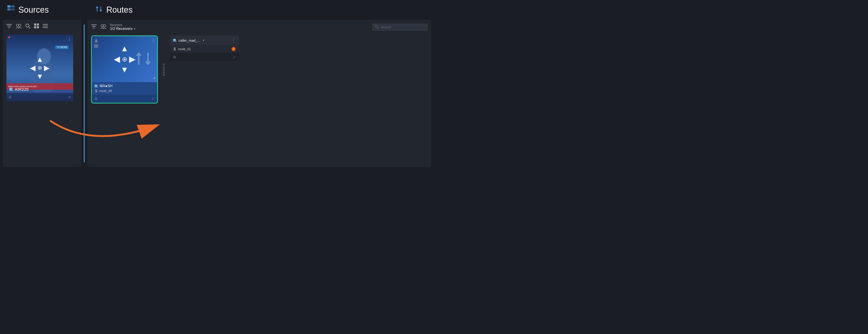 The width and height of the screenshot is (868, 334). I want to click on receiver1-card-bottom: ⏻ ⤢, so click(124, 99).